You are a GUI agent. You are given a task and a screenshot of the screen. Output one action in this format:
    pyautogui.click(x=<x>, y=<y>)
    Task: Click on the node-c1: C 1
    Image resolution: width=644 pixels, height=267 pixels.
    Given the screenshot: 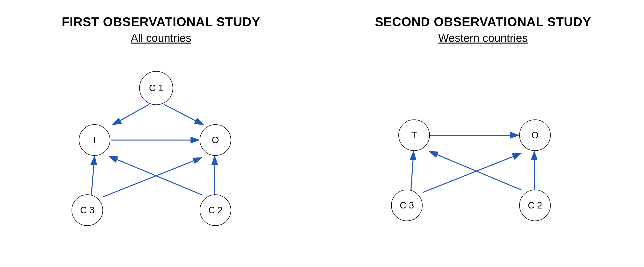 What is the action you would take?
    pyautogui.click(x=156, y=88)
    